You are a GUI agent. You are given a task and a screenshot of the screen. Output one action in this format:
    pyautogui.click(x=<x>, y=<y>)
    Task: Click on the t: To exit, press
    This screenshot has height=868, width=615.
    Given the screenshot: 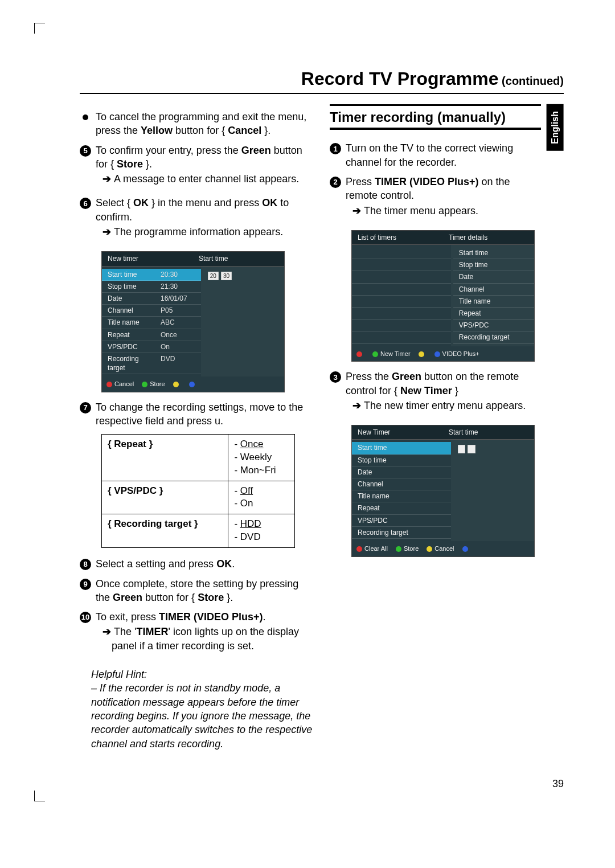 What is the action you would take?
    pyautogui.click(x=128, y=617)
    